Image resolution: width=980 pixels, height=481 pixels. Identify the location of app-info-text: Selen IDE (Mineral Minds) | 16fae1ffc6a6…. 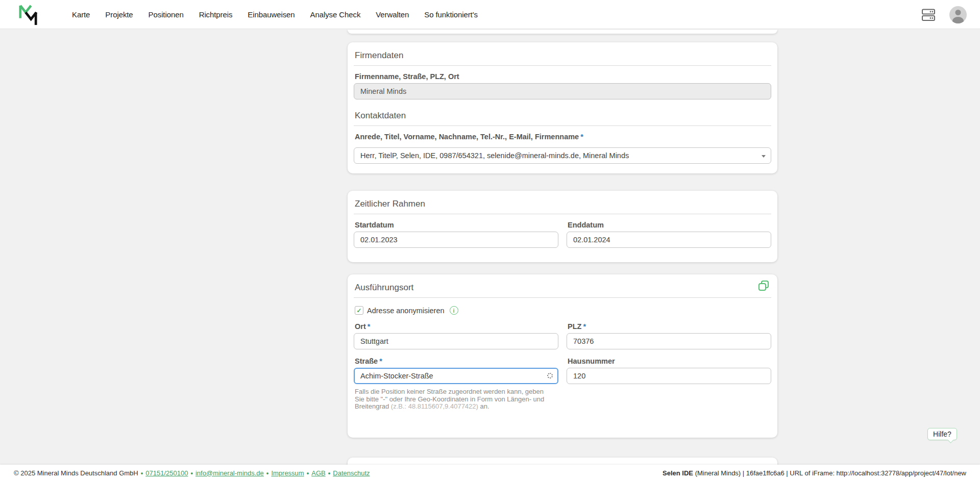
(815, 473).